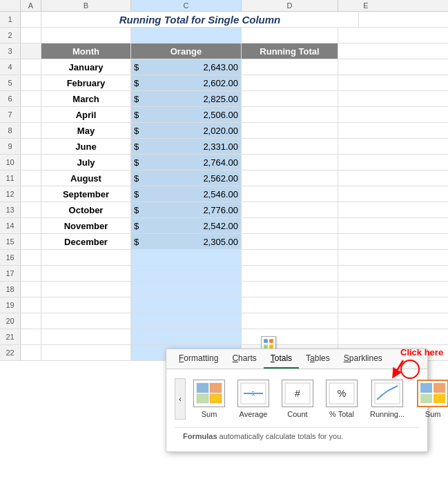 This screenshot has height=499, width=448. I want to click on cell-month-6: March, so click(86, 99).